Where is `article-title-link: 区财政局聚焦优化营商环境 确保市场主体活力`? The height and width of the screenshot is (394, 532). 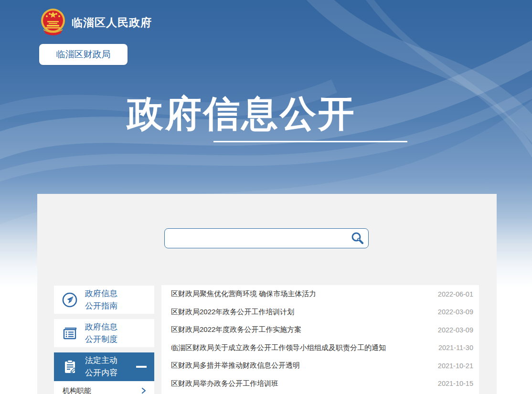 article-title-link: 区财政局聚焦优化营商环境 确保市场主体活力 is located at coordinates (244, 294).